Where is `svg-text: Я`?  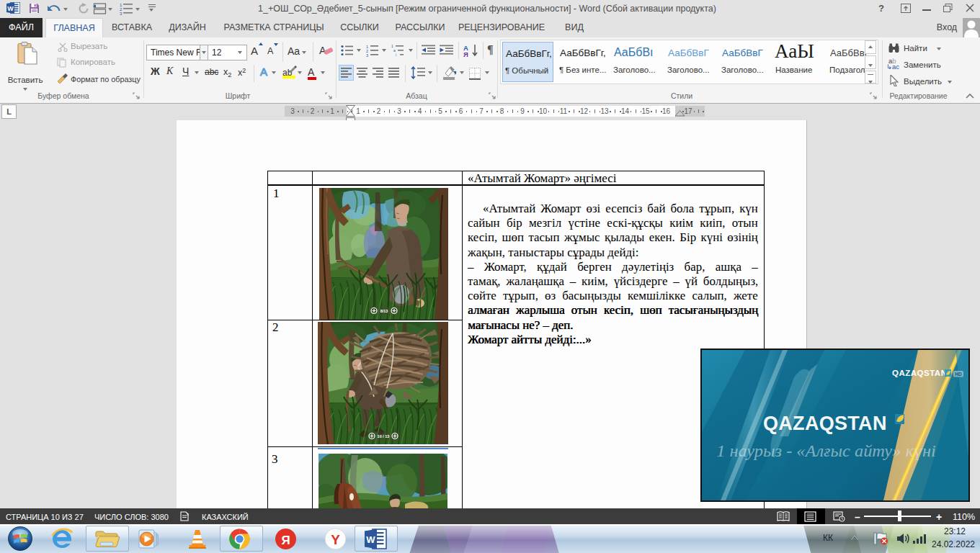
svg-text: Я is located at coordinates (285, 540).